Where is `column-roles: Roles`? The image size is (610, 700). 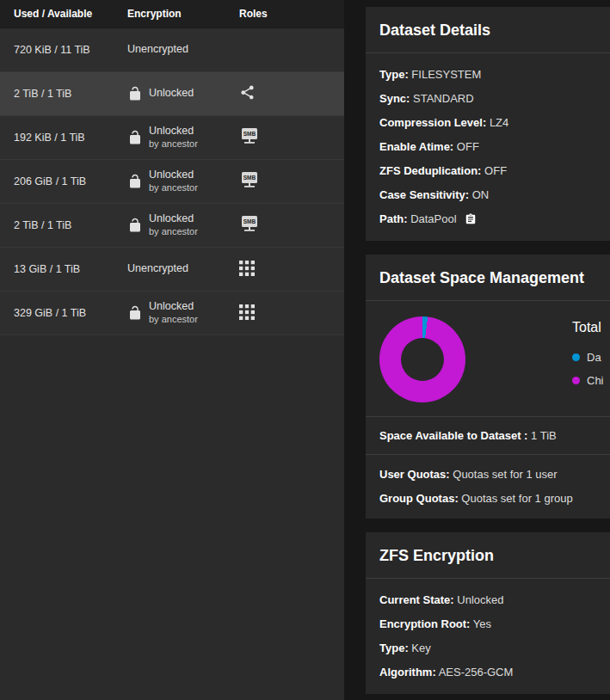 column-roles: Roles is located at coordinates (292, 14).